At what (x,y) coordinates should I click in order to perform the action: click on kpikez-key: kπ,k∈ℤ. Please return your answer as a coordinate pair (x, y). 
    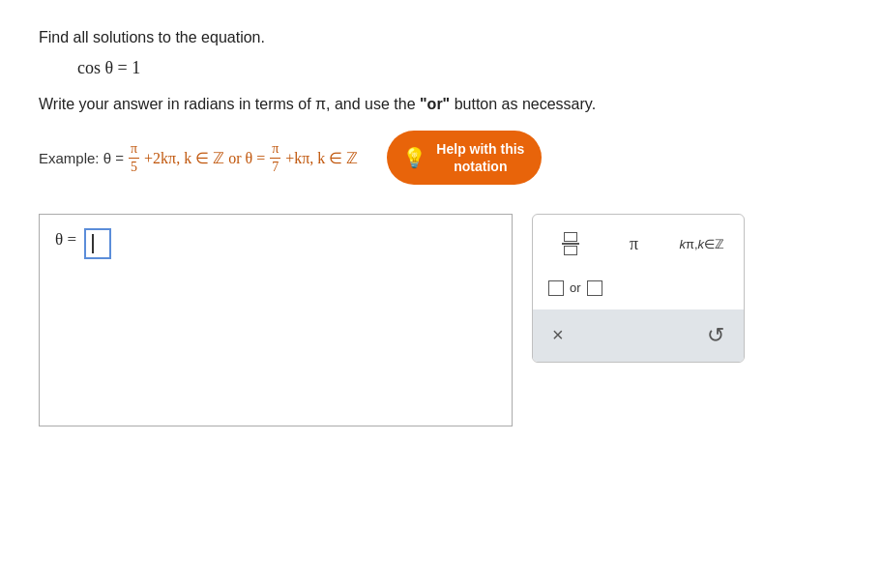
    Looking at the image, I should click on (702, 244).